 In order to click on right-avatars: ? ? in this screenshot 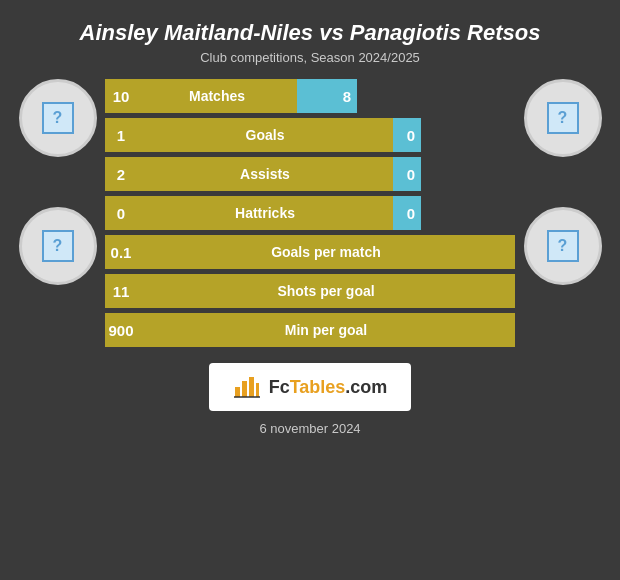, I will do `click(562, 182)`.